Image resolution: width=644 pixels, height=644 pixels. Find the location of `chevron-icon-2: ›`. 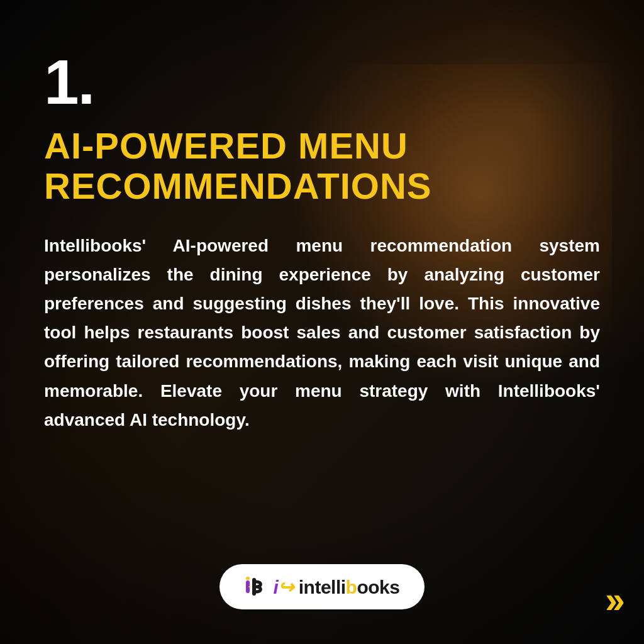

chevron-icon-2: › is located at coordinates (619, 600).